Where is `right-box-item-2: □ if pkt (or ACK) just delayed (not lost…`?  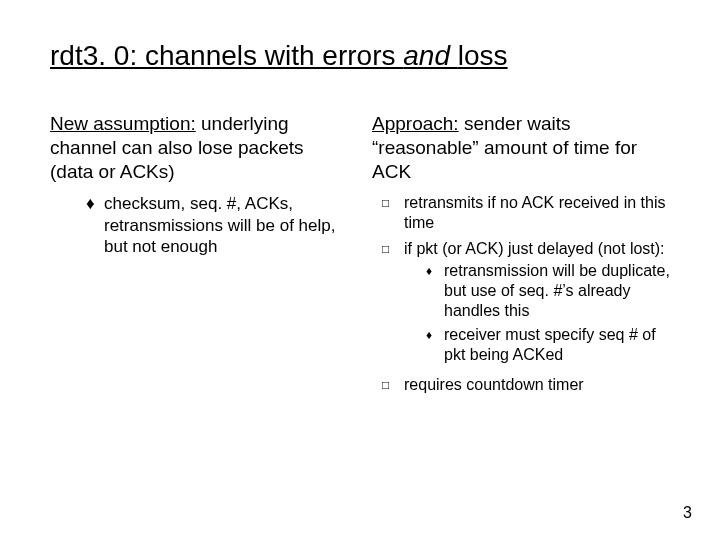
right-box-item-2: □ if pkt (or ACK) just delayed (not lost… is located at coordinates (526, 304).